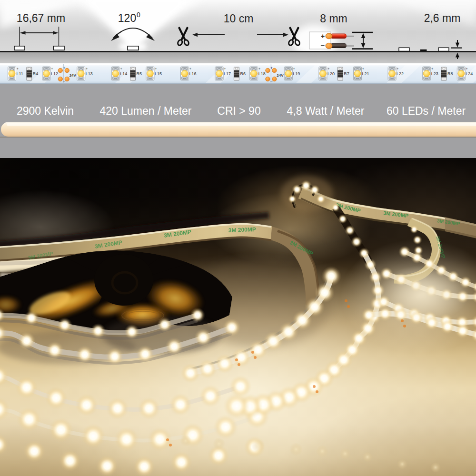 This screenshot has height=476, width=476. Describe the element at coordinates (243, 74) in the screenshot. I see `svg-text: R6` at that location.